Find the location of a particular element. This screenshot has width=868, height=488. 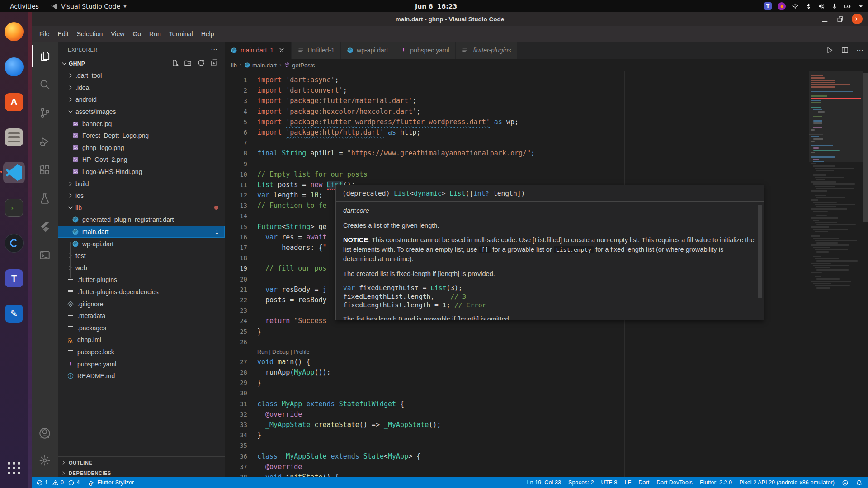

line-number: 19 is located at coordinates (236, 268).